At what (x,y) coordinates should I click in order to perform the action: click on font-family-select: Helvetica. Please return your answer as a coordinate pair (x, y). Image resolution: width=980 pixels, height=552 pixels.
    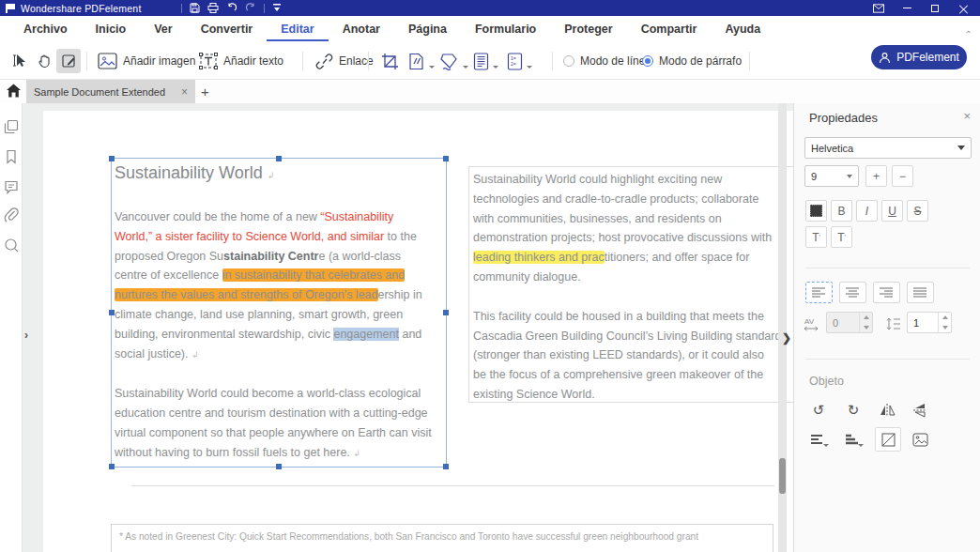
    Looking at the image, I should click on (888, 148).